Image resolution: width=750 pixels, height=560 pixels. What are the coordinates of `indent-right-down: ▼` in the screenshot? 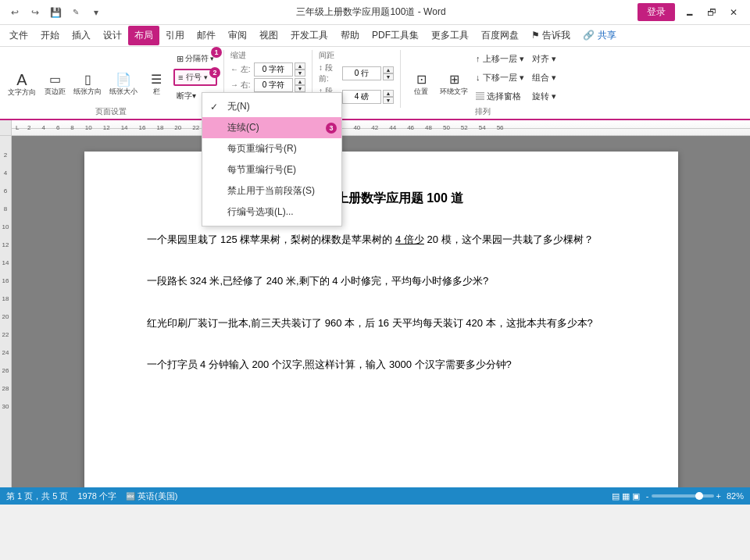 It's located at (300, 89).